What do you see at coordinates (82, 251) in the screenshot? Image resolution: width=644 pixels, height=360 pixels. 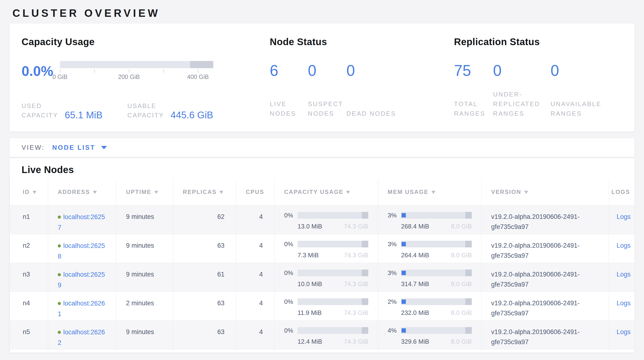 I see `node-address-link: localhost:26258` at bounding box center [82, 251].